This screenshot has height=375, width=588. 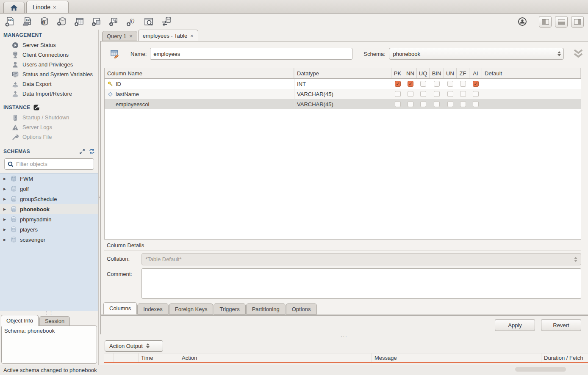 What do you see at coordinates (191, 309) in the screenshot?
I see `subtab-foreign-keys: Foreign Keys` at bounding box center [191, 309].